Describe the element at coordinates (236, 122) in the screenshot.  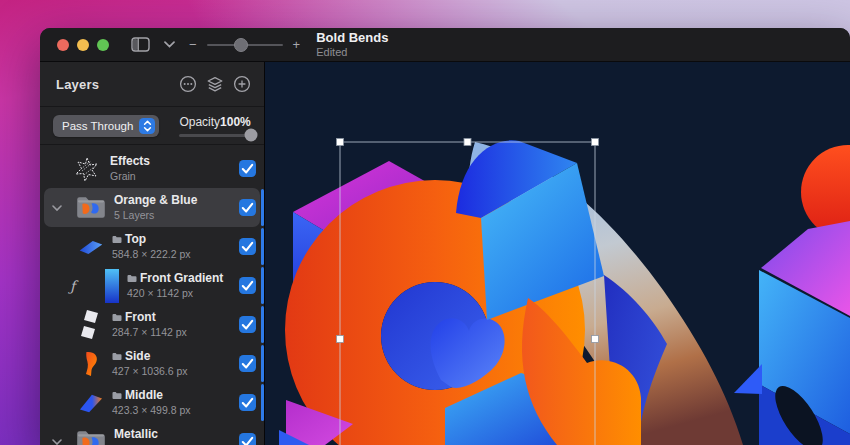
I see `opacity-value: 100%` at that location.